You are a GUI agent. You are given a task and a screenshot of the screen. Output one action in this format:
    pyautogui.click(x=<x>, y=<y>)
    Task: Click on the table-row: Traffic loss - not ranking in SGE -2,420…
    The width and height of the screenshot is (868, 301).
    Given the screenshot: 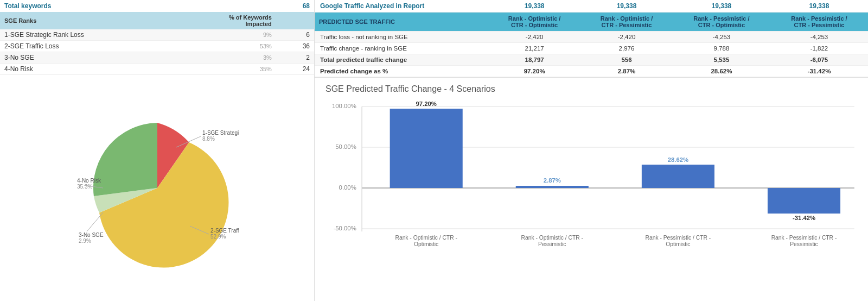 What is the action you would take?
    pyautogui.click(x=591, y=37)
    